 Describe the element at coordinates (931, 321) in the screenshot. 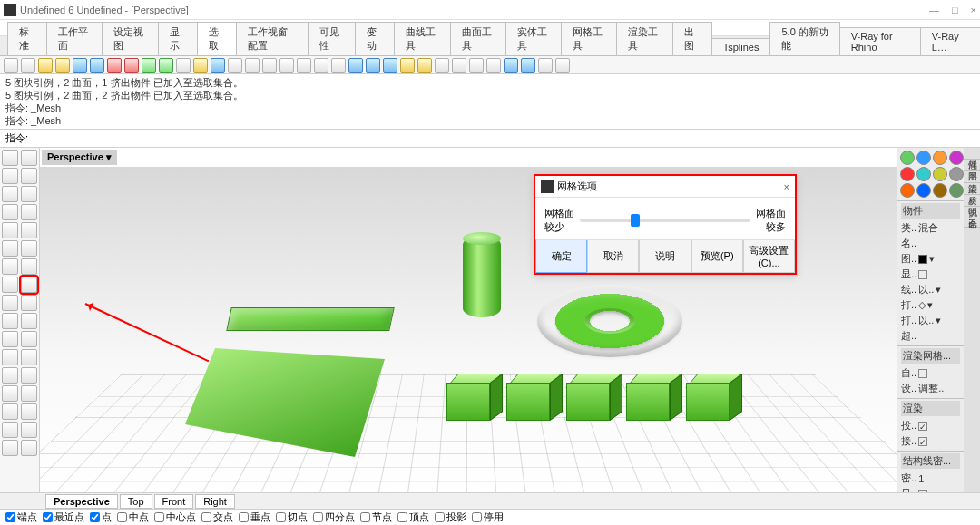

I see `property-row: 打..以..▾` at that location.